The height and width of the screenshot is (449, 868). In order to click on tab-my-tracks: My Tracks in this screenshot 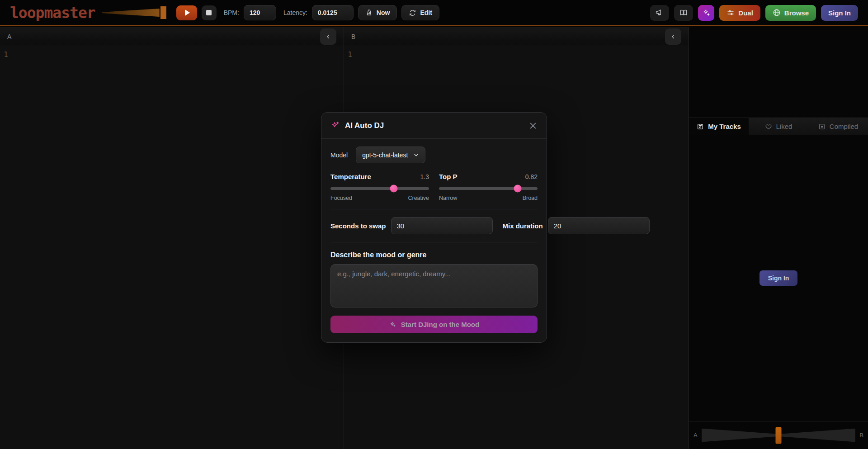, I will do `click(719, 127)`.